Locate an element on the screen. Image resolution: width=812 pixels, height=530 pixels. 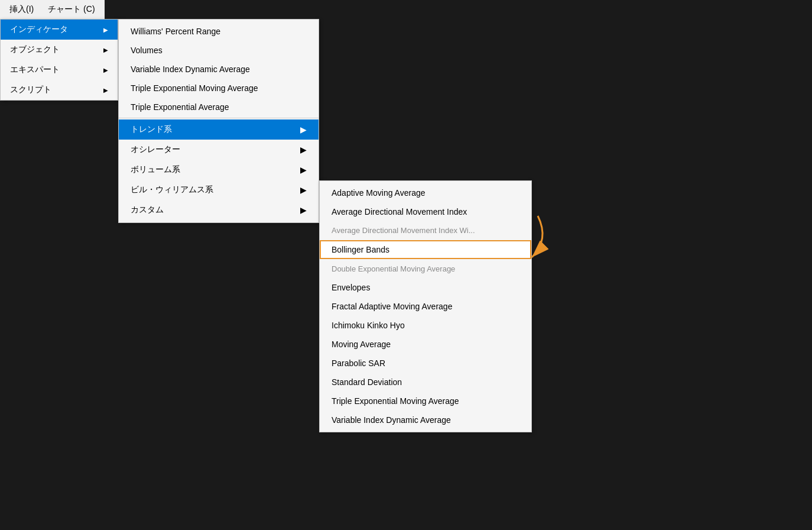
dropdown-l3: Adaptive Moving Average Average Directio… is located at coordinates (426, 306).